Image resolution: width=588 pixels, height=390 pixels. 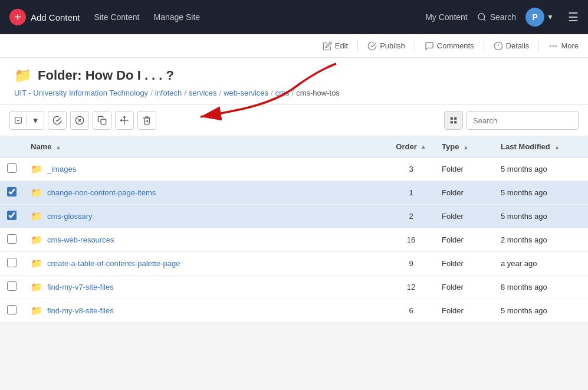 What do you see at coordinates (327, 46) in the screenshot?
I see `edit-icon` at bounding box center [327, 46].